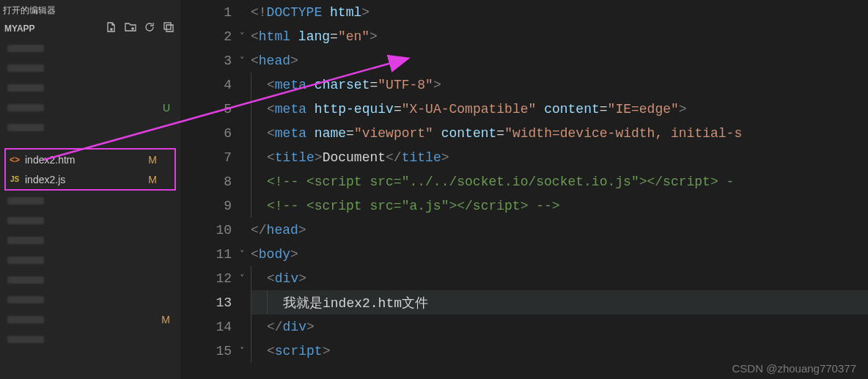 This screenshot has width=868, height=379. What do you see at coordinates (216, 189) in the screenshot?
I see `gutter: 12˅3˅4567891011˅12˅131415˅` at bounding box center [216, 189].